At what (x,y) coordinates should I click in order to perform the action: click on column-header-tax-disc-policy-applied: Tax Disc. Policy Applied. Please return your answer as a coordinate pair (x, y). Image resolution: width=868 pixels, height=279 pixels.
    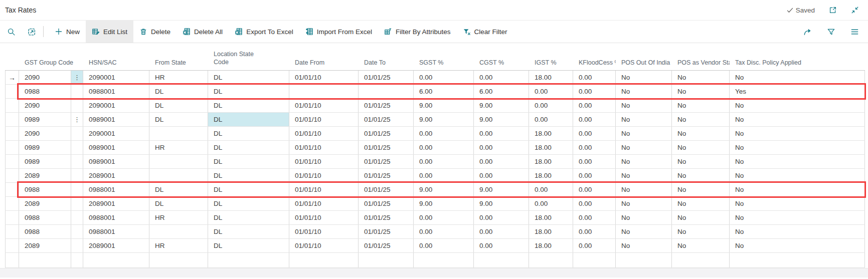
    Looking at the image, I should click on (797, 65).